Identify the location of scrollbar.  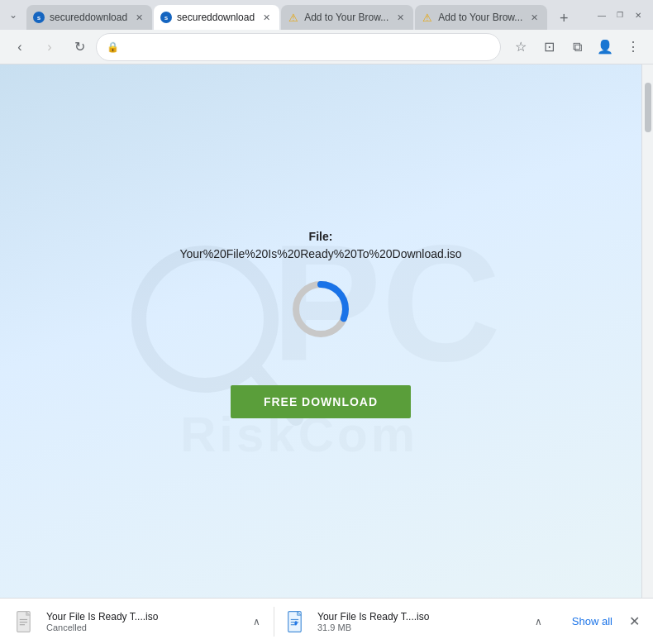
(647, 331).